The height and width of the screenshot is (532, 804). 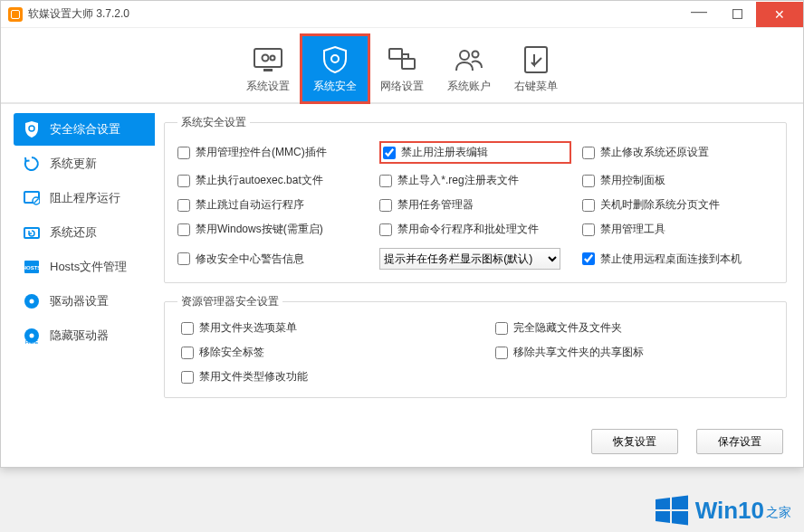 What do you see at coordinates (536, 60) in the screenshot?
I see `context-menu-icon` at bounding box center [536, 60].